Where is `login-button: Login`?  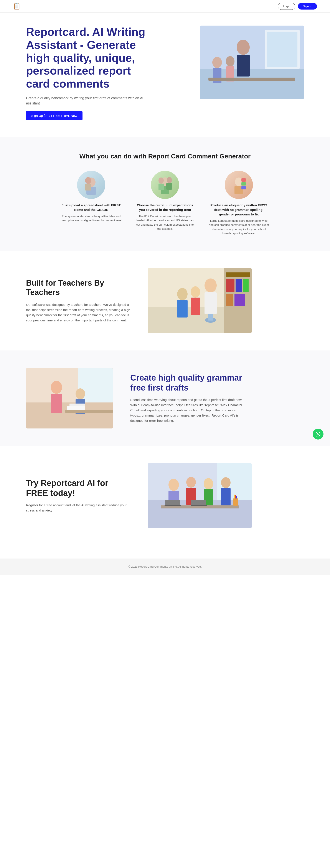
login-button: Login is located at coordinates (287, 6).